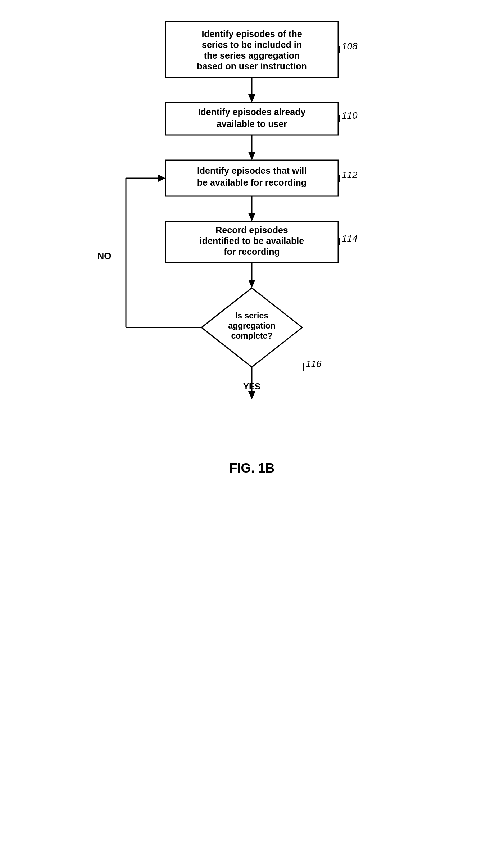 This screenshot has width=504, height=863. What do you see at coordinates (162, 178) in the screenshot?
I see `no-arrow-head` at bounding box center [162, 178].